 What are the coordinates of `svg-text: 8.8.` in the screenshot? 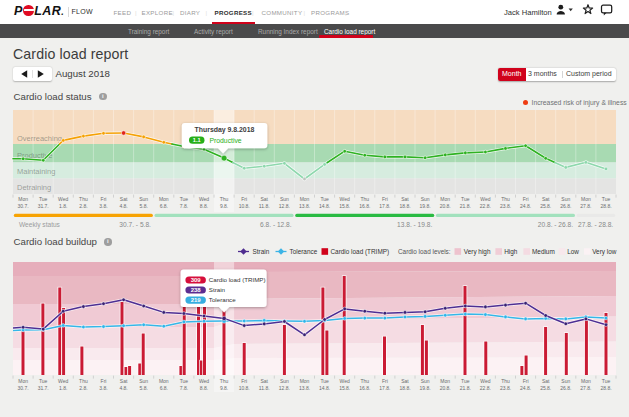 It's located at (204, 388).